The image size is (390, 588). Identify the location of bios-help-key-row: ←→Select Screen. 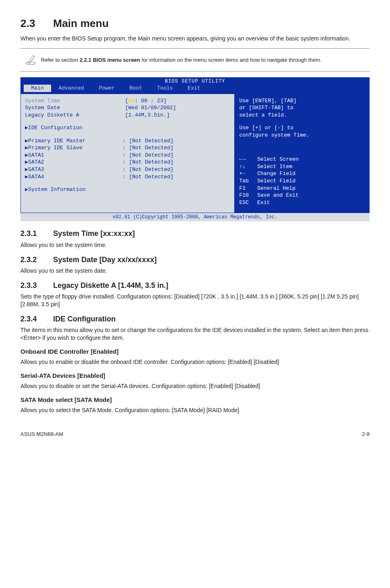
(302, 159).